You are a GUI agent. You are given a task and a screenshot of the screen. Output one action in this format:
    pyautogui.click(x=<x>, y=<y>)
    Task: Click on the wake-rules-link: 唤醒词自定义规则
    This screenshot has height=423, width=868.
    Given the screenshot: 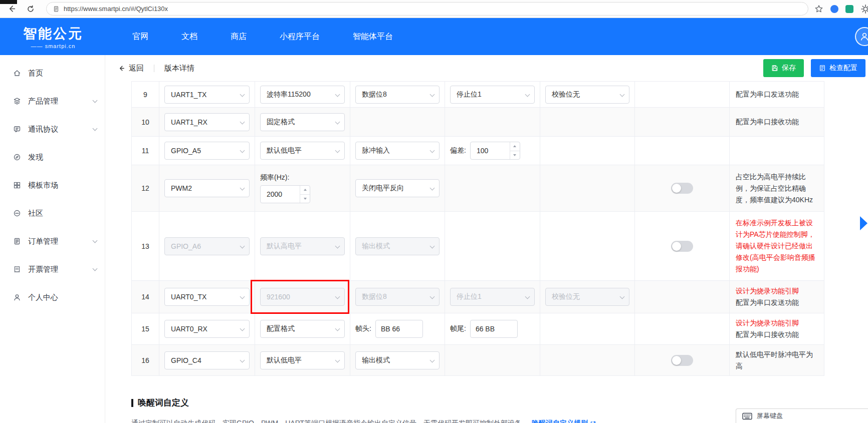 What is the action you would take?
    pyautogui.click(x=564, y=421)
    